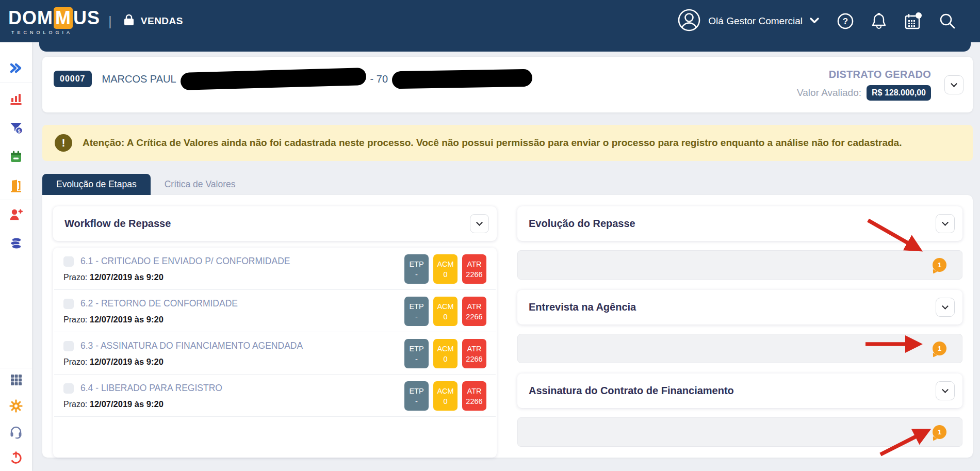 Image resolution: width=980 pixels, height=471 pixels. Describe the element at coordinates (899, 93) in the screenshot. I see `value-badge: R$ 128.000,00` at that location.